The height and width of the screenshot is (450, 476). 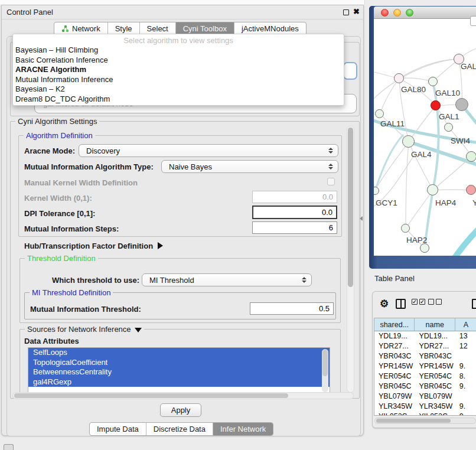 What do you see at coordinates (425, 346) in the screenshot?
I see `table-row: YDR27...YDR27...12` at bounding box center [425, 346].